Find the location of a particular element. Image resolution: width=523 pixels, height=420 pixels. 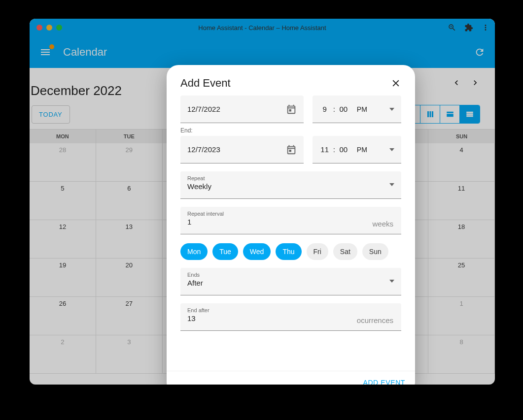

ends-value: After is located at coordinates (291, 283).